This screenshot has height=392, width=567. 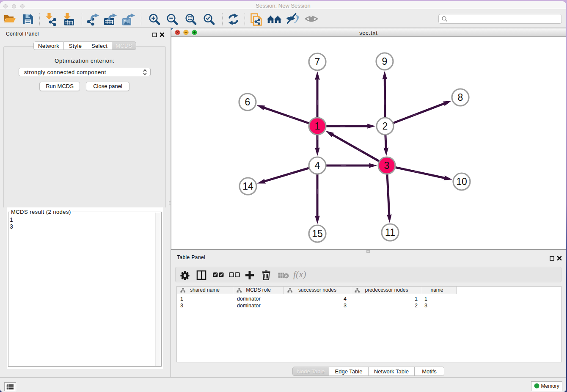 I want to click on svg-text: 11, so click(x=390, y=232).